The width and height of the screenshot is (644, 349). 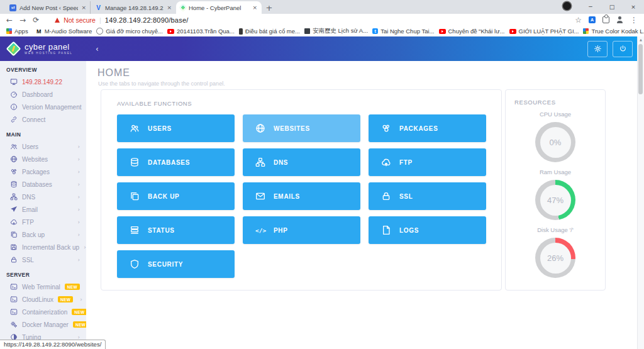 What do you see at coordinates (219, 8) in the screenshot?
I see `tab-home-cyberpanel: Home - CyberPanel×` at bounding box center [219, 8].